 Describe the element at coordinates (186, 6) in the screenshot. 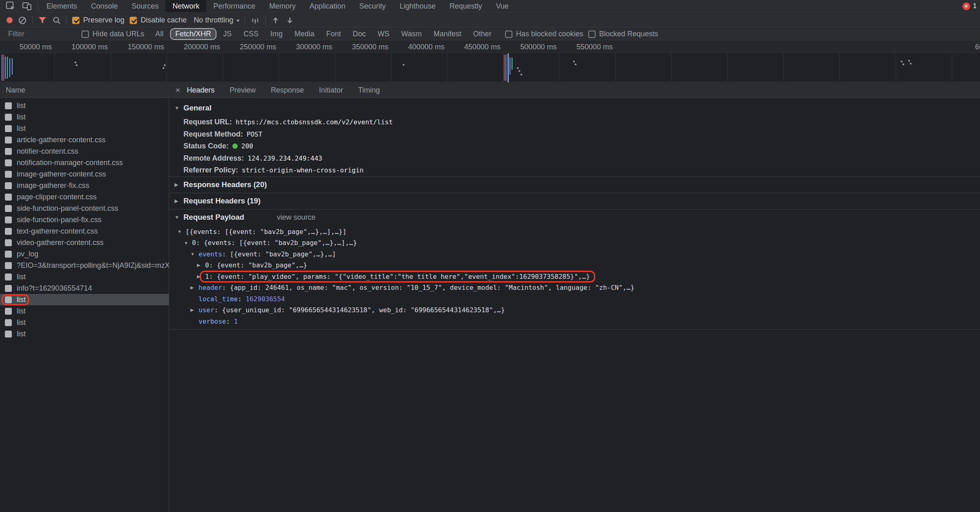

I see `tab-network: Network` at that location.